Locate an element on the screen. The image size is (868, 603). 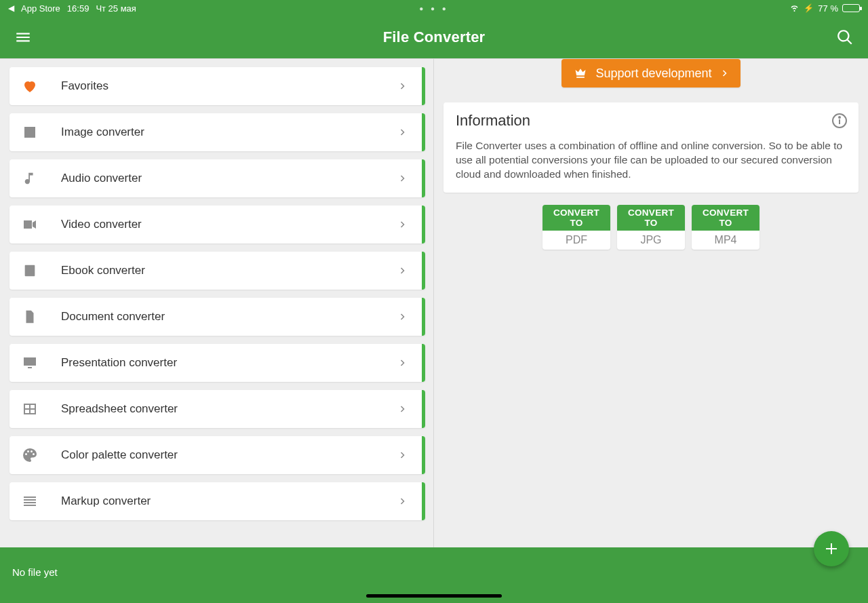
converter-label: Document converter is located at coordinates (113, 317).